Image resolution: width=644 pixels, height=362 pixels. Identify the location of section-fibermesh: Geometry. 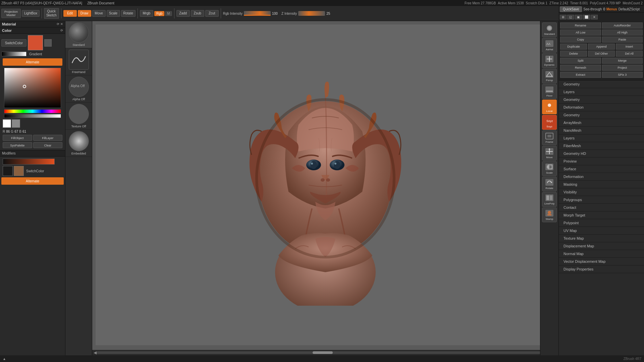
(601, 115).